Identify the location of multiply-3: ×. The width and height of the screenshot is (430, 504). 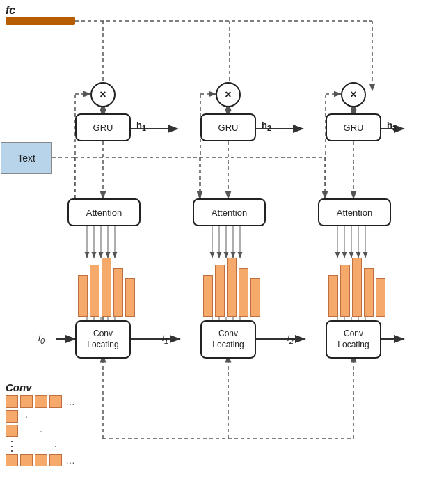
(353, 95).